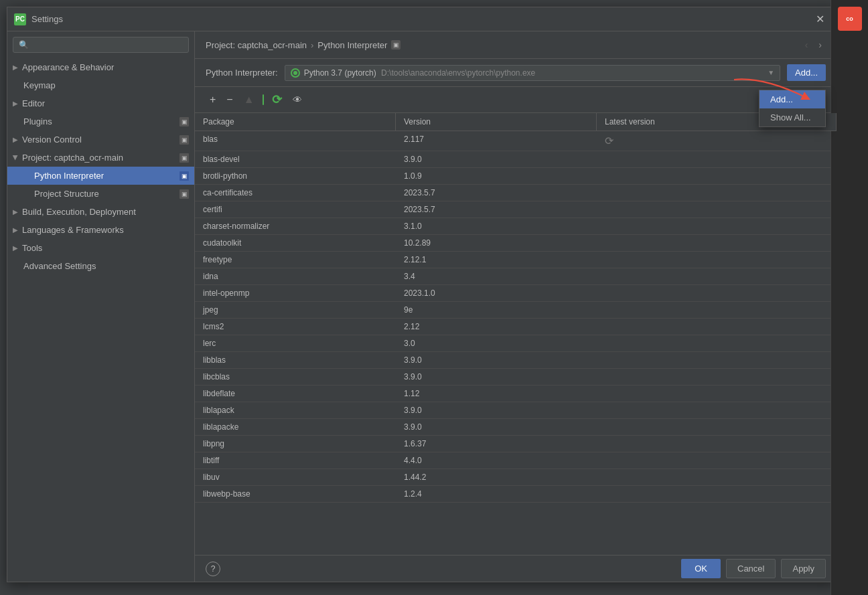 The image size is (868, 595). What do you see at coordinates (100, 230) in the screenshot?
I see `sidebar-item-languages: ▶ Languages & Frameworks` at bounding box center [100, 230].